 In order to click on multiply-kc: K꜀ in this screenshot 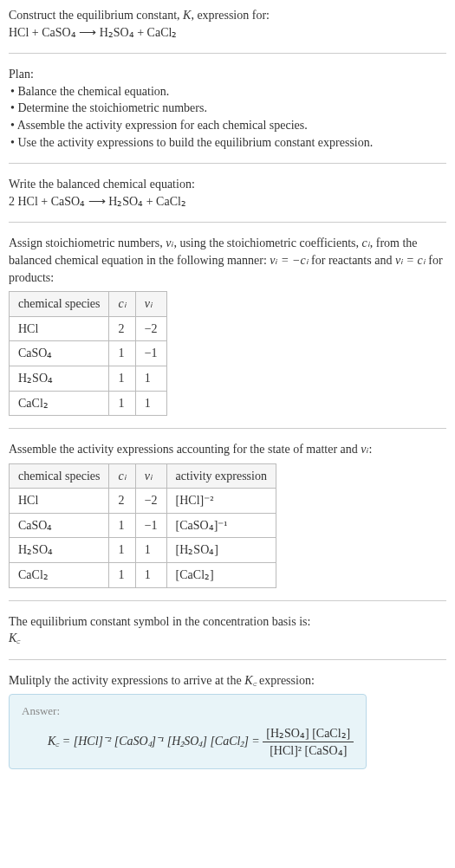, I will do `click(250, 681)`.